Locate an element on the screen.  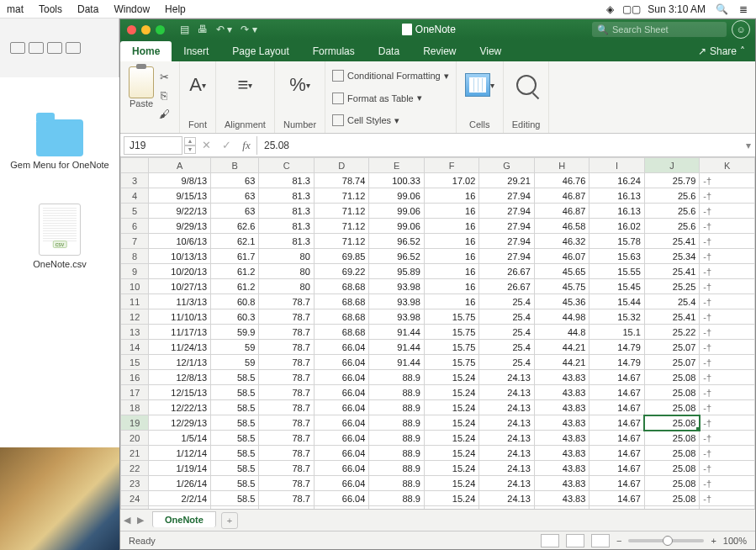
alignment-group: ≡▾ Alignment is located at coordinates (246, 98).